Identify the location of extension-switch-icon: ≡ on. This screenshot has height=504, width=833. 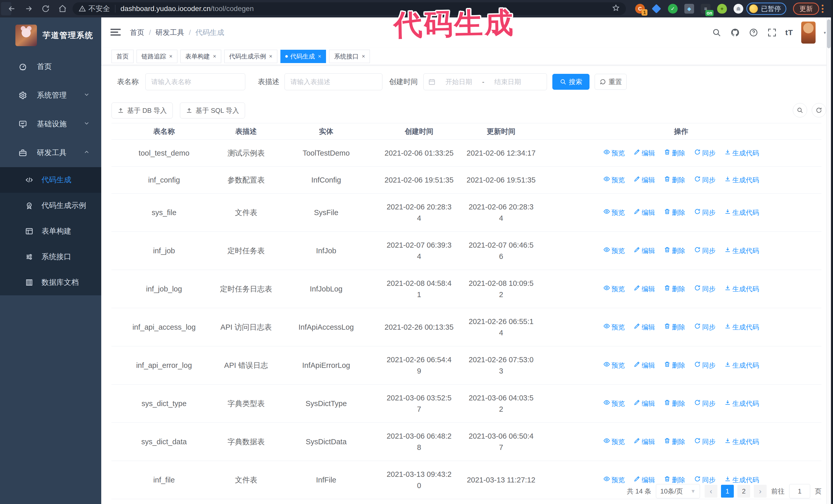
(706, 9).